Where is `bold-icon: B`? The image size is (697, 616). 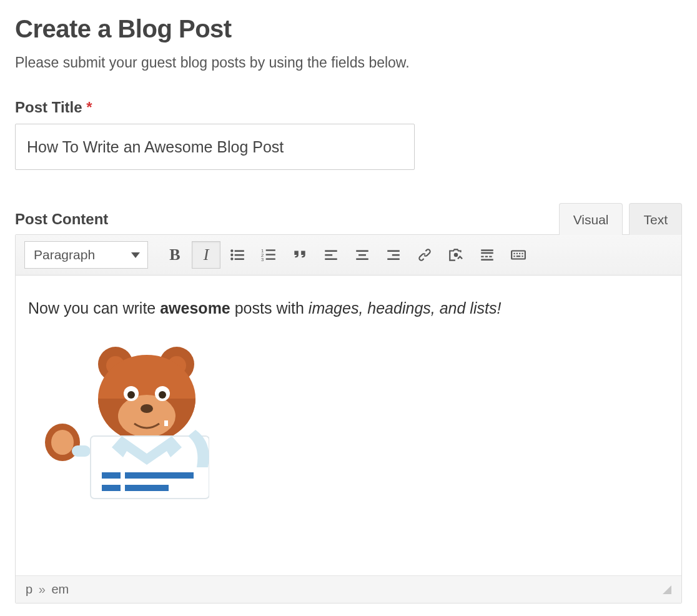
bold-icon: B is located at coordinates (175, 255).